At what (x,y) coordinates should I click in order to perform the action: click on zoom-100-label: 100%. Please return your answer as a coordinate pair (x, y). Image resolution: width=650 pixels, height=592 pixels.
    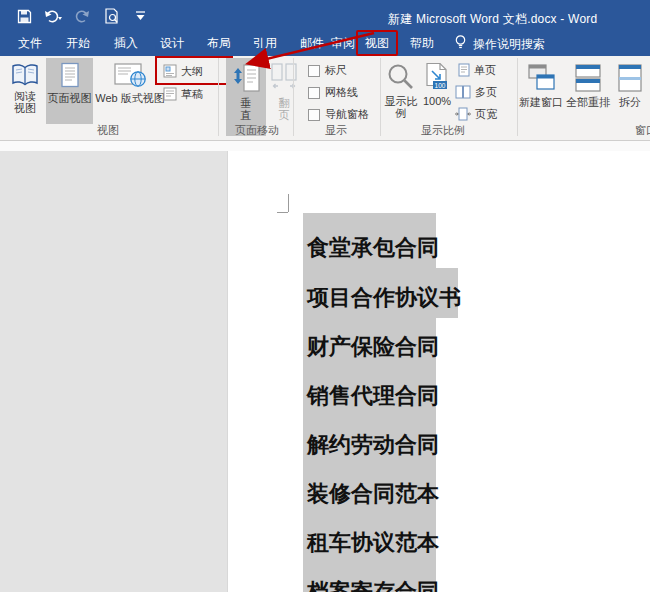
    Looking at the image, I should click on (437, 101).